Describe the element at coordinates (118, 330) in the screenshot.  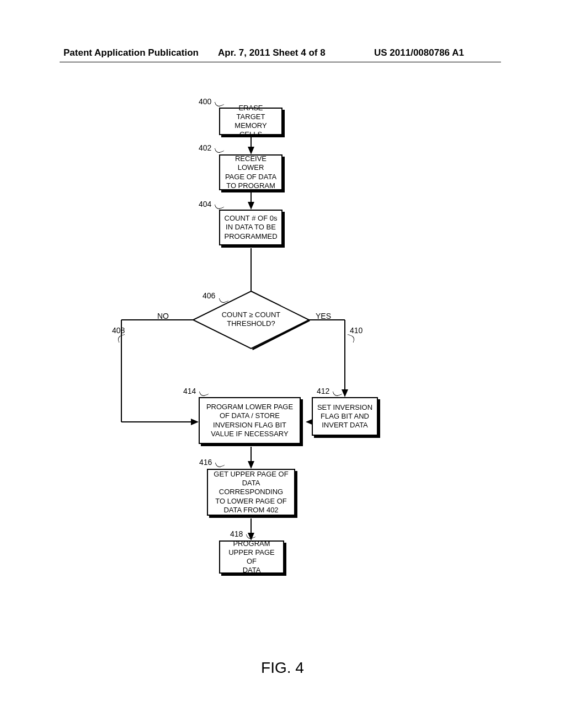
I see `label-408: 408` at that location.